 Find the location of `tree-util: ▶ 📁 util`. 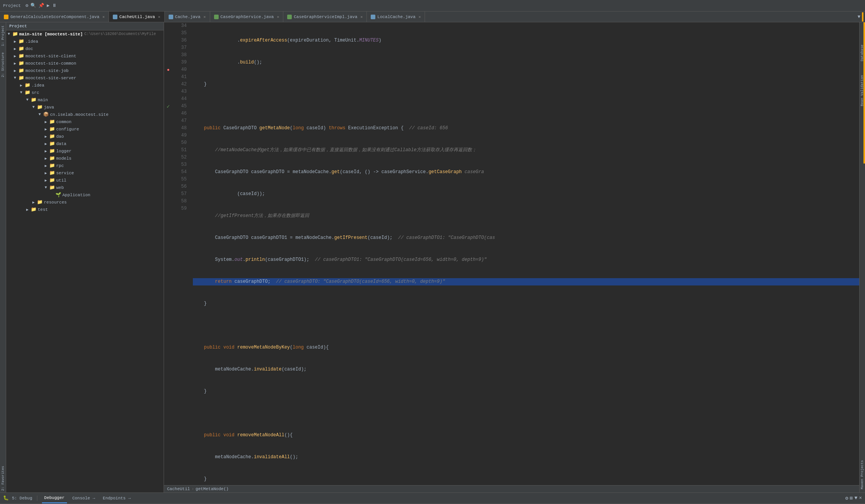

tree-util: ▶ 📁 util is located at coordinates (85, 180).